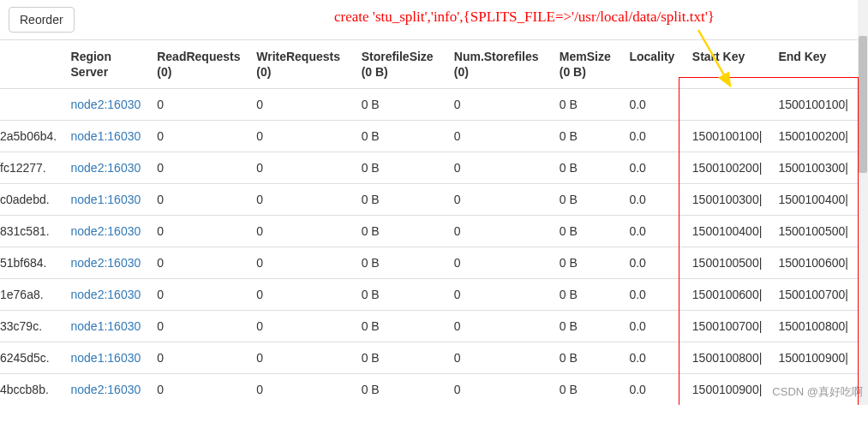  I want to click on cell-end-key: 1500100400|, so click(814, 200).